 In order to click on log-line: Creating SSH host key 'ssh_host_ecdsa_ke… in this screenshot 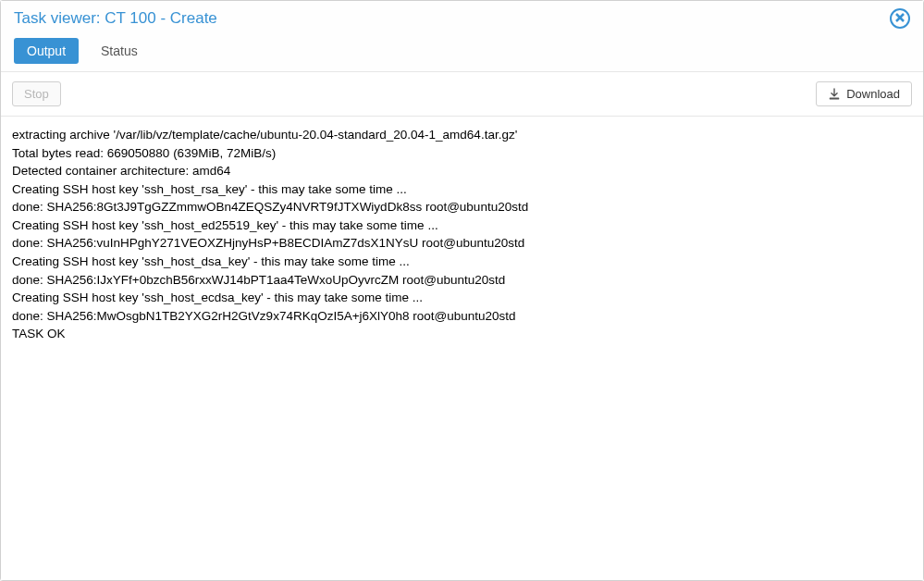, I will do `click(462, 298)`.